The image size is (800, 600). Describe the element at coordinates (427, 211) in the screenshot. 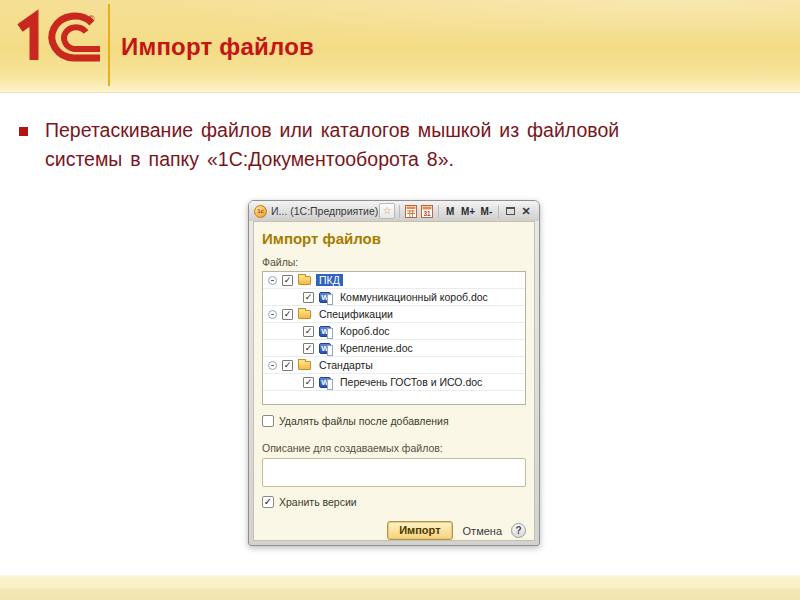

I see `calendar-button: 31` at that location.